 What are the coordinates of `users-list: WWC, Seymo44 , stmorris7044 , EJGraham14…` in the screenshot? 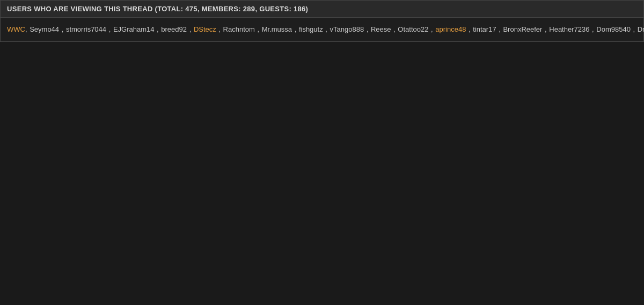 It's located at (322, 30).